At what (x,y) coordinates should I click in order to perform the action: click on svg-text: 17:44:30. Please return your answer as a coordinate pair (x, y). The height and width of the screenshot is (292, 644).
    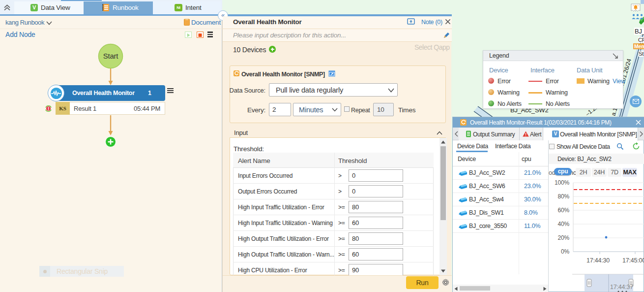
    Looking at the image, I should click on (598, 260).